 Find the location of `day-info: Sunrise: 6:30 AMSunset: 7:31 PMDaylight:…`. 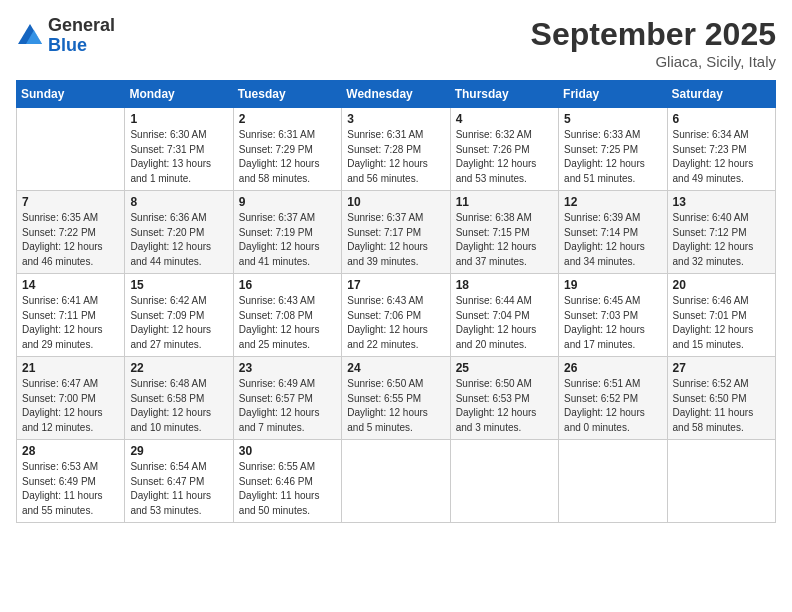

day-info: Sunrise: 6:30 AMSunset: 7:31 PMDaylight:… is located at coordinates (178, 157).